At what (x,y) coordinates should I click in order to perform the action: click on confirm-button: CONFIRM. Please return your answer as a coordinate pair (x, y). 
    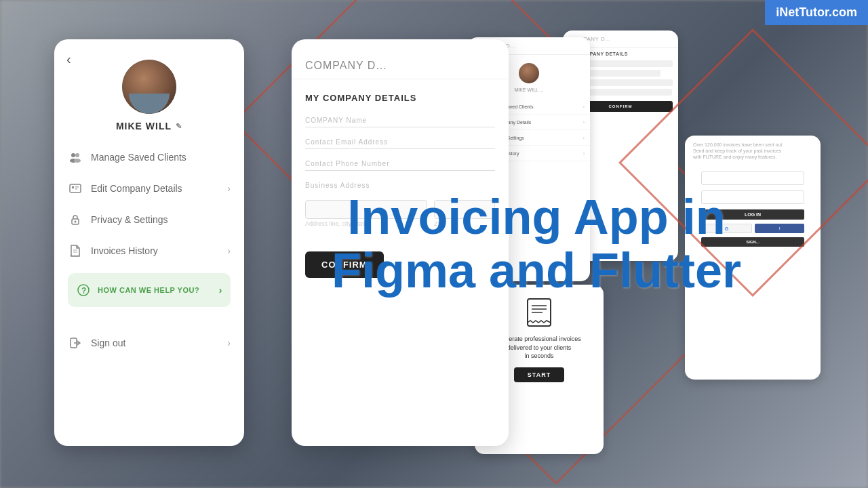
    Looking at the image, I should click on (344, 264).